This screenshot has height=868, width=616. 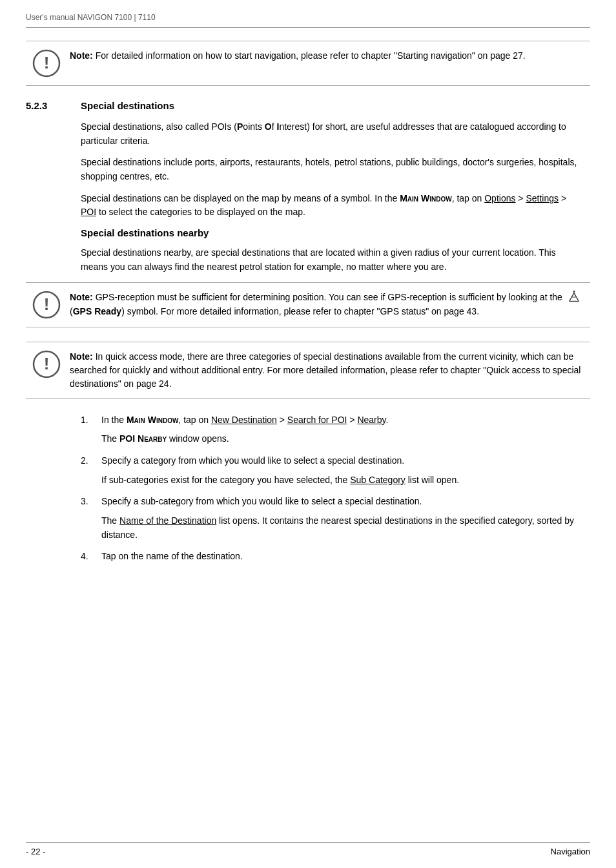 What do you see at coordinates (87, 518) in the screenshot?
I see `step-number-3: 3.` at bounding box center [87, 518].